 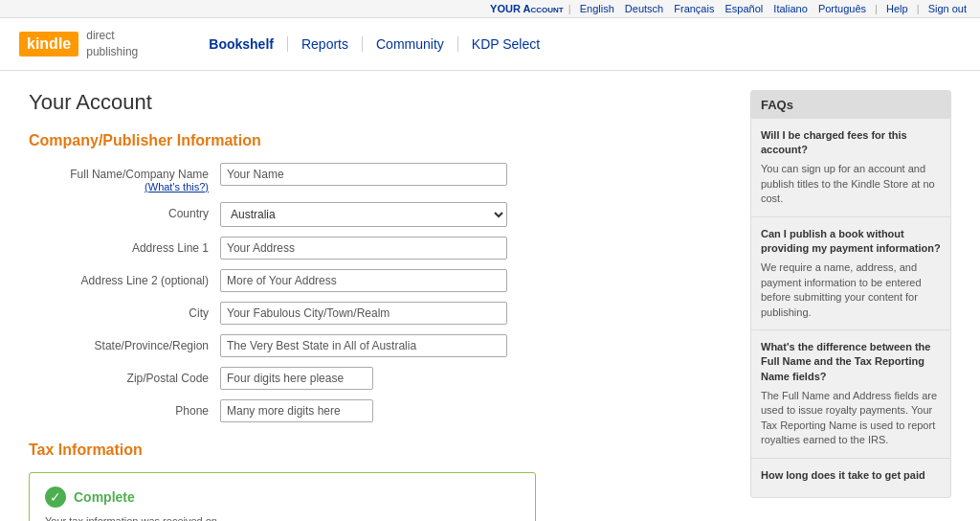 What do you see at coordinates (124, 211) in the screenshot?
I see `label-country: Country` at bounding box center [124, 211].